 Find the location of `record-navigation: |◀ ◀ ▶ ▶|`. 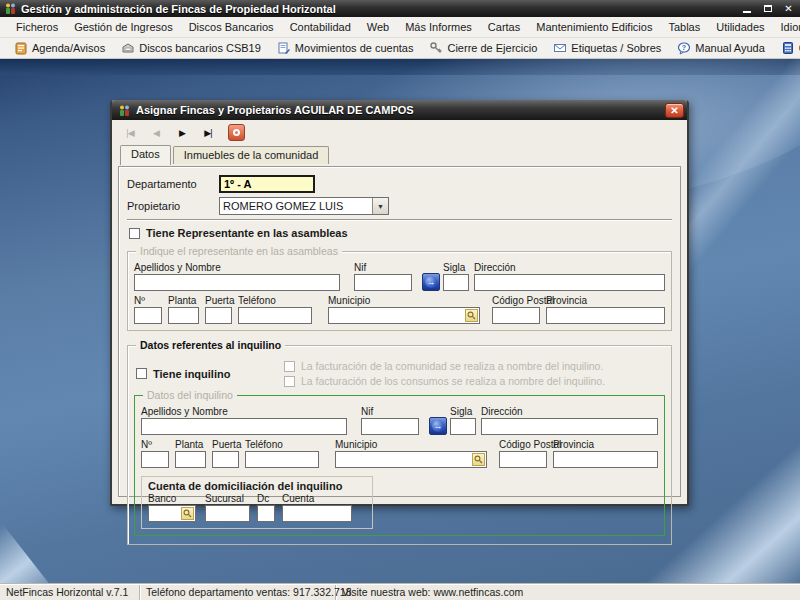

record-navigation: |◀ ◀ ▶ ▶| is located at coordinates (400, 132).